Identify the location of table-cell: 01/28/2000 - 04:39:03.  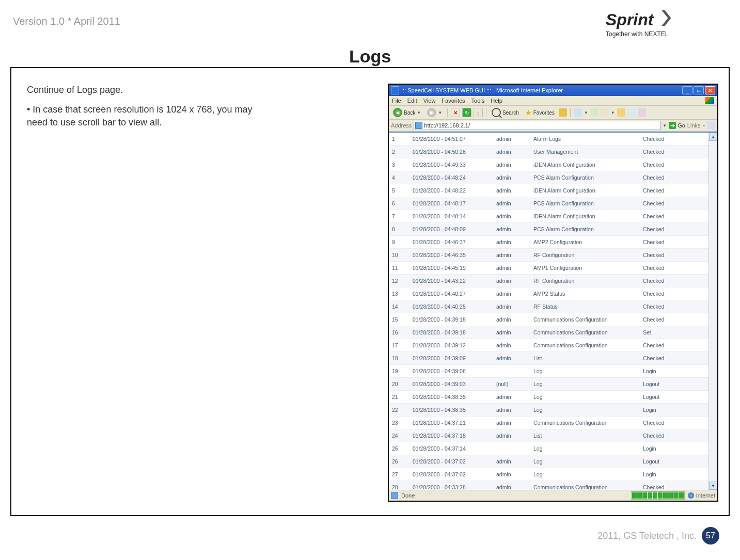
(451, 384).